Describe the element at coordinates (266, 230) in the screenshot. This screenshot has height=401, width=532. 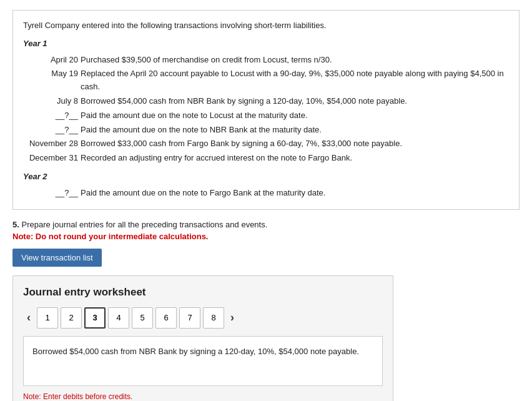
I see `instruction-section: 5. Prepare journal entries for all the p…` at that location.